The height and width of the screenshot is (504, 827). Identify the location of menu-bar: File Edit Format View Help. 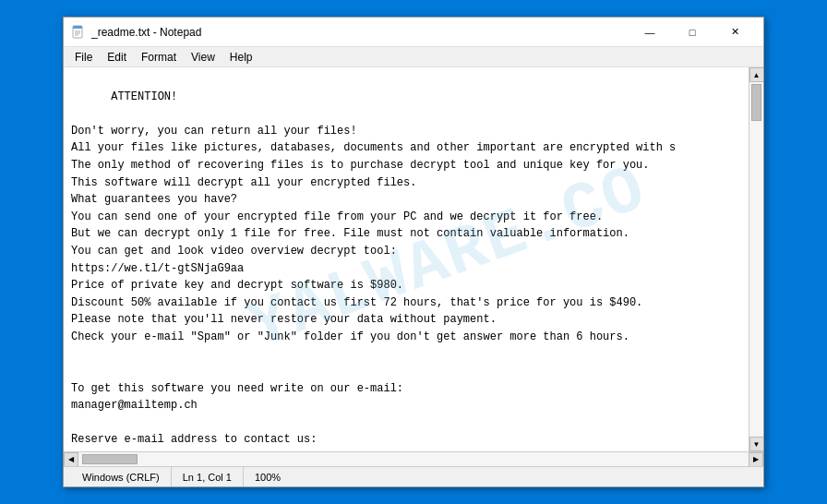
(414, 57).